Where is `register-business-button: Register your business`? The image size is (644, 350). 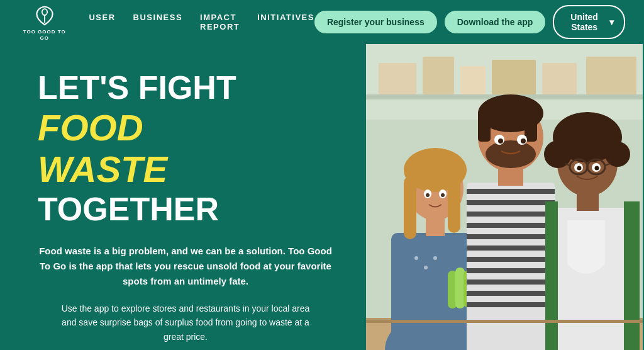 register-business-button: Register your business is located at coordinates (376, 22).